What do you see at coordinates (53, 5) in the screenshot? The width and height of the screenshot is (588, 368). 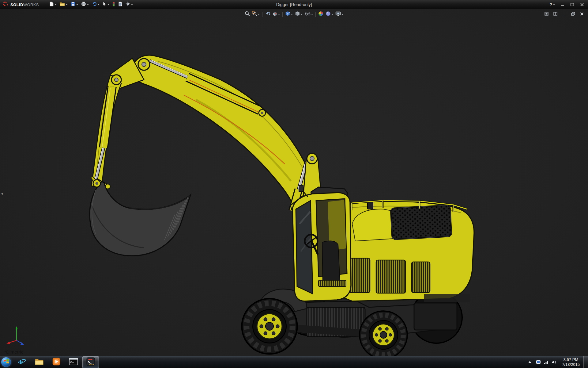 I see `new-button` at bounding box center [53, 5].